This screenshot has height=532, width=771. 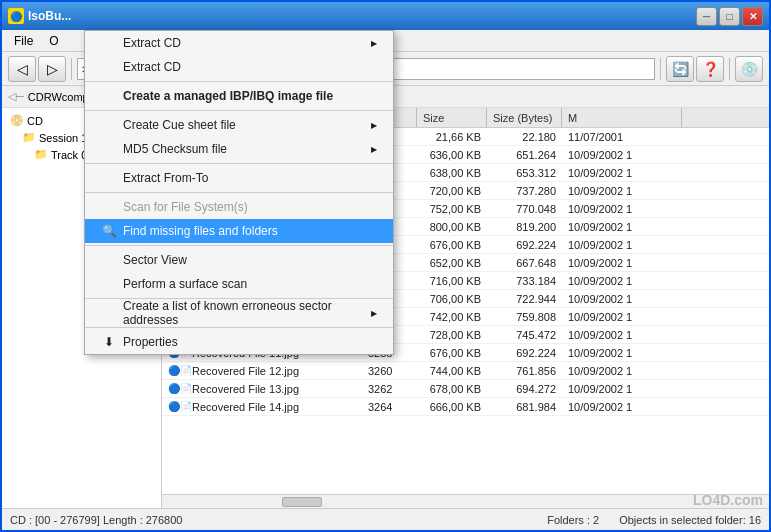 What do you see at coordinates (654, 520) in the screenshot?
I see `status-right: Folders : 2 Objects in selected folder: …` at bounding box center [654, 520].